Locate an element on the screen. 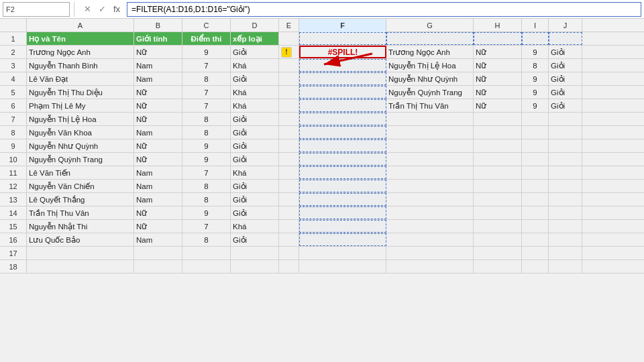  col-header-I: I is located at coordinates (535, 25).